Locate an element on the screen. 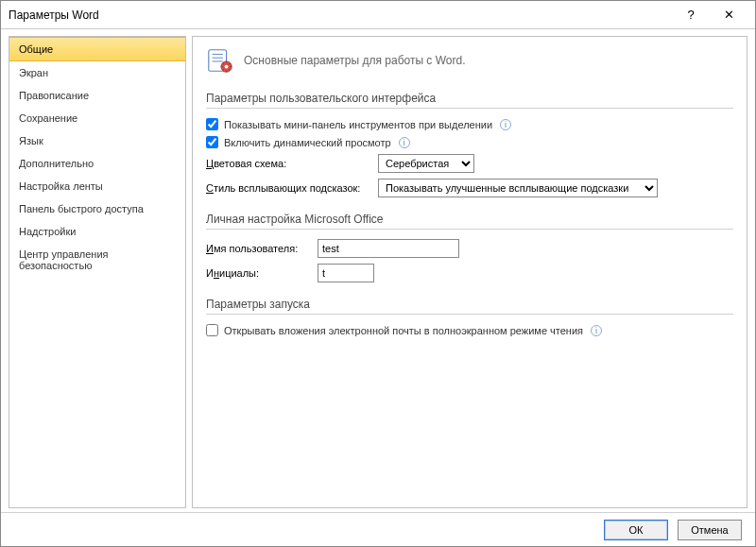 This screenshot has width=756, height=547. section-startup: Параметры запуска Открывать вложения эле… is located at coordinates (470, 317).